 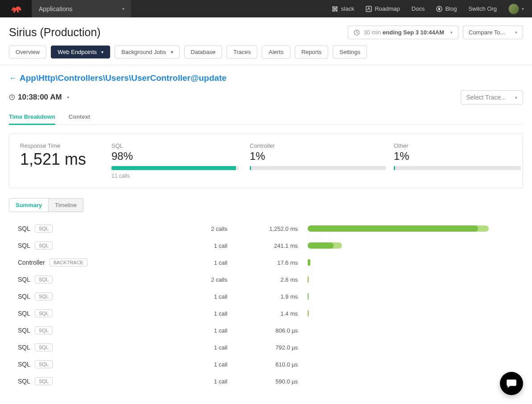 What do you see at coordinates (266, 41) in the screenshot?
I see `page-header: Sirius (Production) 30 min ending Sep 3 …` at bounding box center [266, 41].